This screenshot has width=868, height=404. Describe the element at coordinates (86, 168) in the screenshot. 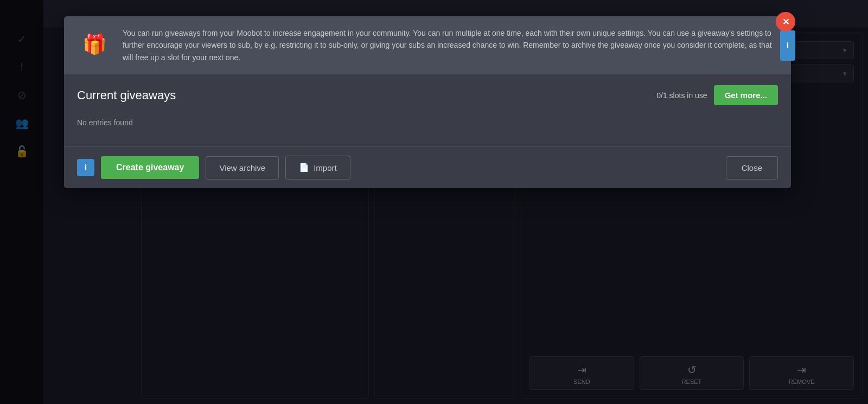

I see `footer-info-button: i` at that location.